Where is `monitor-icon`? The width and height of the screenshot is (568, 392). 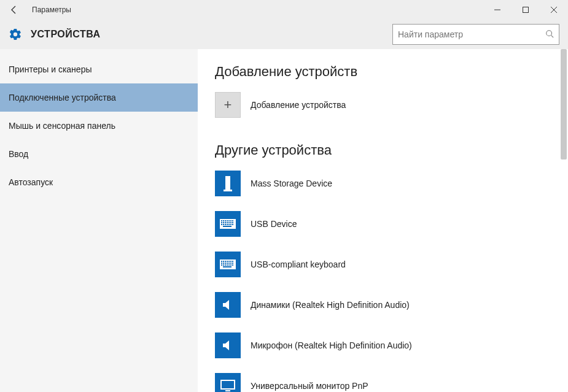 monitor-icon is located at coordinates (228, 383).